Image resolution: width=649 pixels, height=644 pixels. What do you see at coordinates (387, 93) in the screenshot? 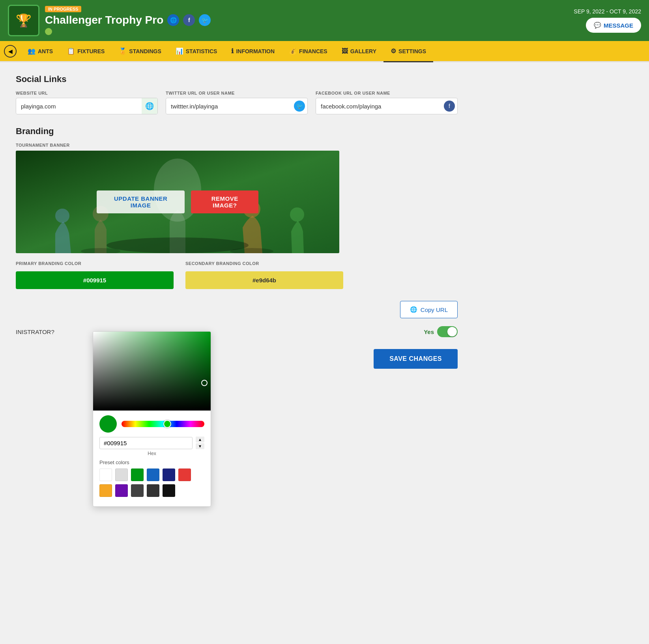
I see `facebook-label: FACEBOOK URL OR USER NAME` at bounding box center [387, 93].